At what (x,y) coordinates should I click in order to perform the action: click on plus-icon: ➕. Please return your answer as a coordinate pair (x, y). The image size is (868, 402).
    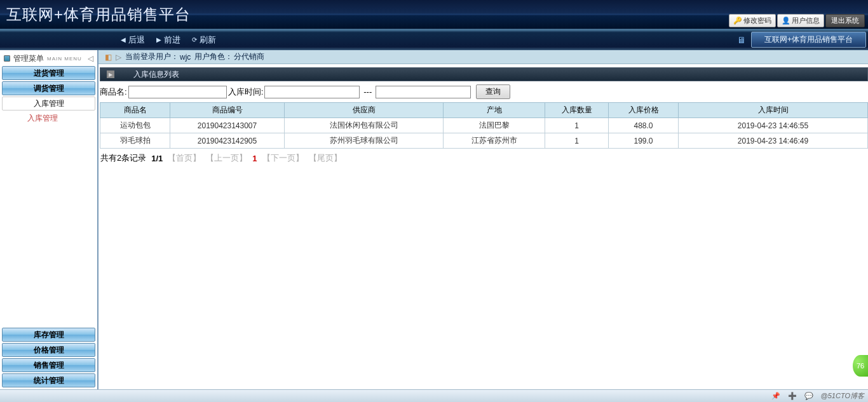
    Looking at the image, I should click on (792, 396).